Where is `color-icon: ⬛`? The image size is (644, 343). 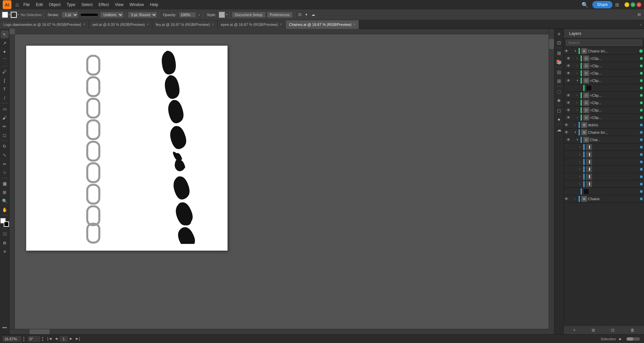
color-icon: ⬛ is located at coordinates (5, 234).